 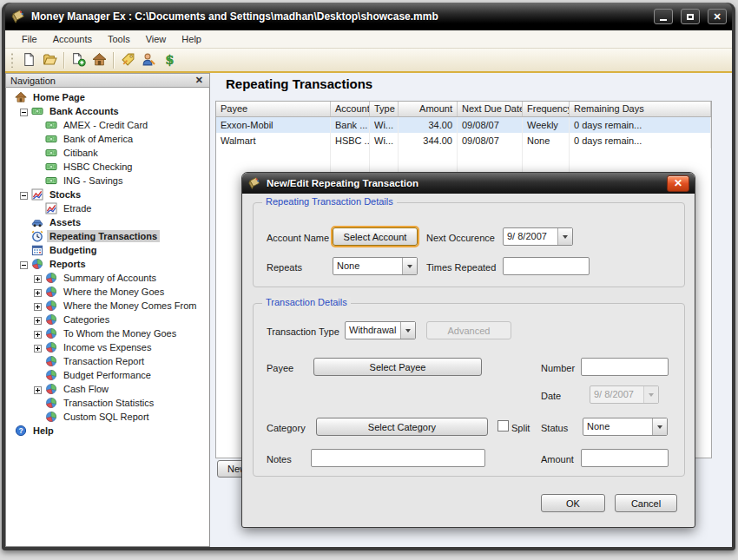 What do you see at coordinates (108, 417) in the screenshot?
I see `sidebar-item-custom-sql-report: Custom SQL Report` at bounding box center [108, 417].